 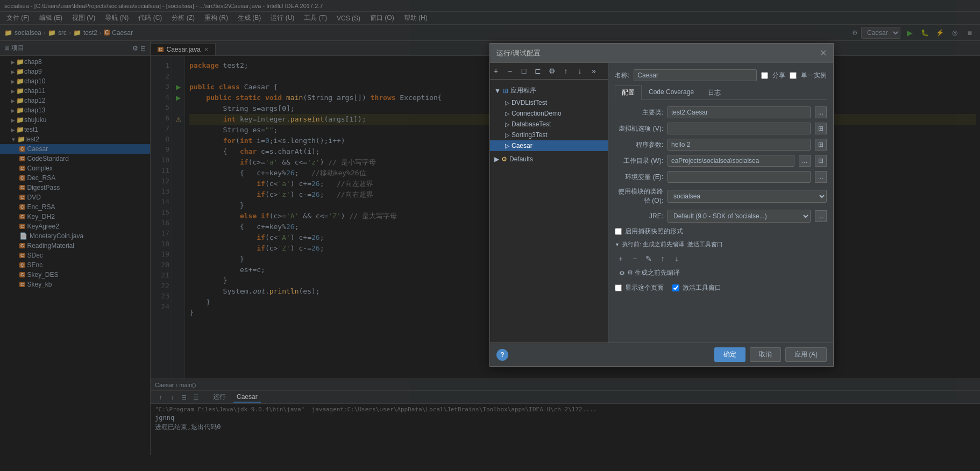 I want to click on share-checkbox, so click(x=765, y=75).